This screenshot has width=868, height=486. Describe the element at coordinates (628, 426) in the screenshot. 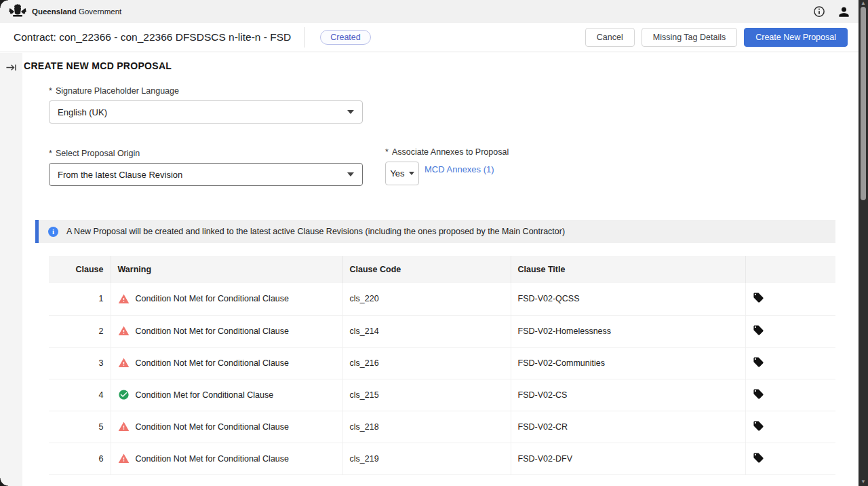

I see `clause-title: FSD-V02-CR` at that location.